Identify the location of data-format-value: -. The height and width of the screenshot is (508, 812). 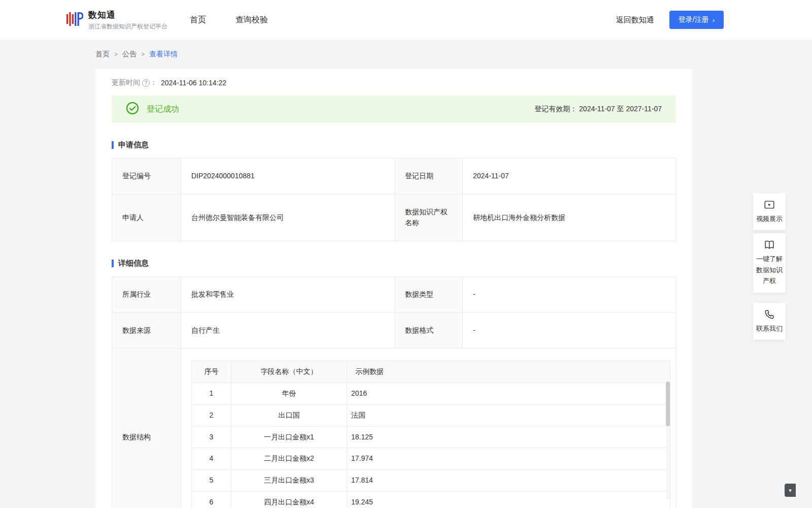
(569, 330).